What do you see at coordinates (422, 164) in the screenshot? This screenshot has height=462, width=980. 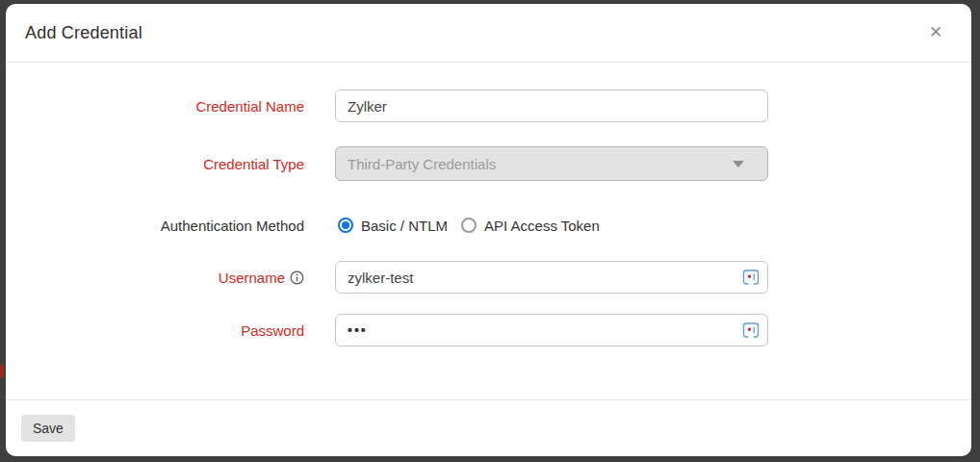 I see `credential-type-value: Third-Party Credentials` at bounding box center [422, 164].